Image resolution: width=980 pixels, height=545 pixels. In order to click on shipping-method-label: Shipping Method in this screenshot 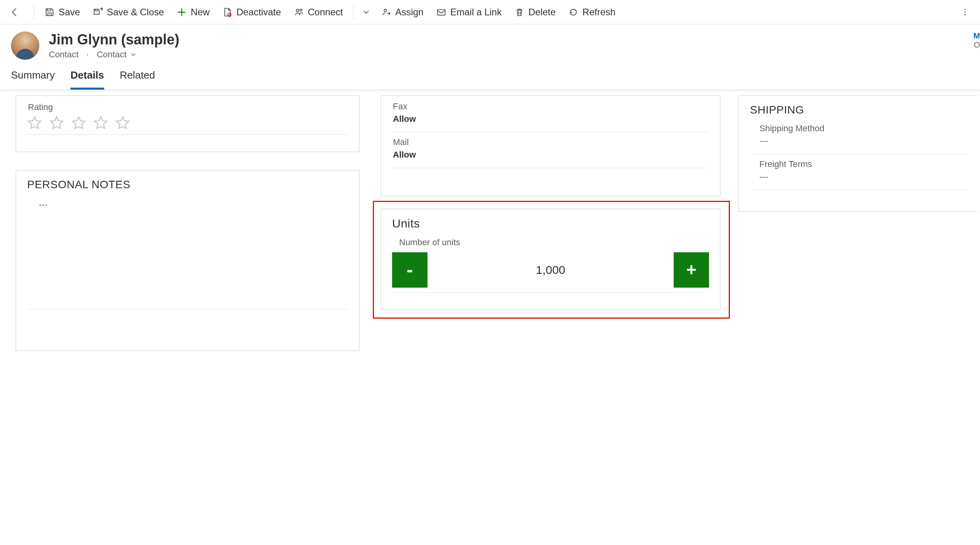, I will do `click(858, 128)`.